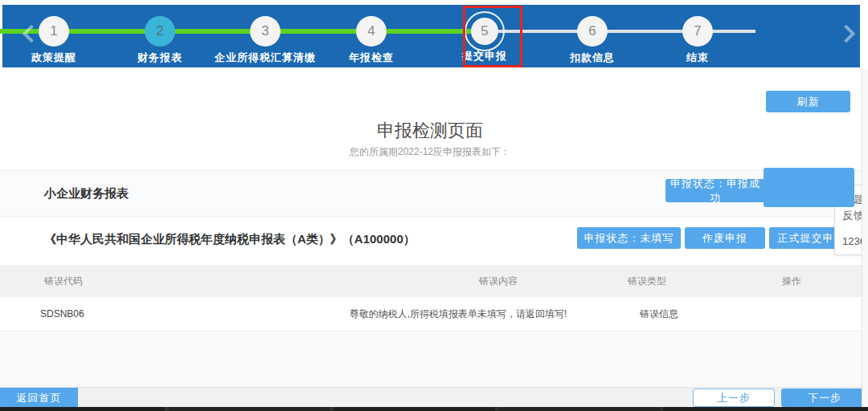  I want to click on step-circle-5-current: 5, so click(485, 31).